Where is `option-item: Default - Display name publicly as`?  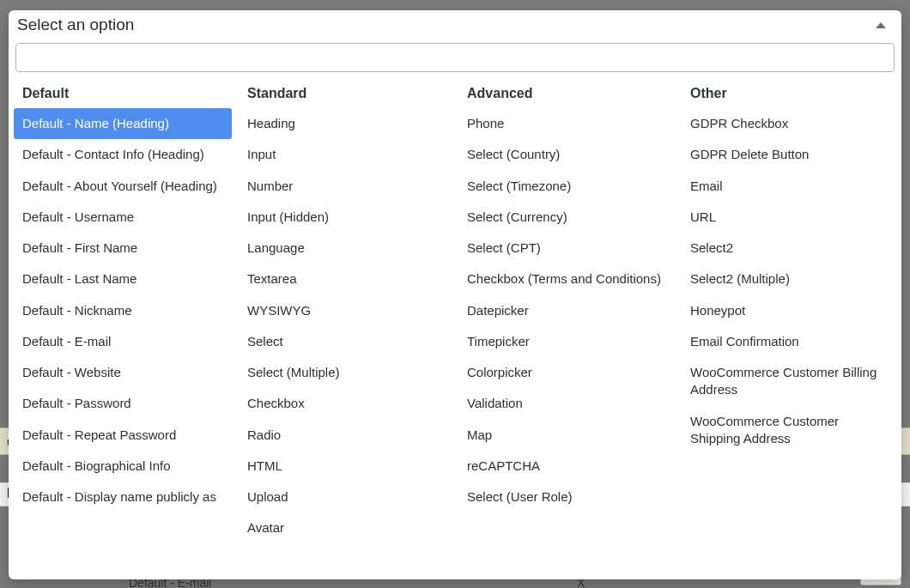
option-item: Default - Display name publicly as is located at coordinates (123, 497).